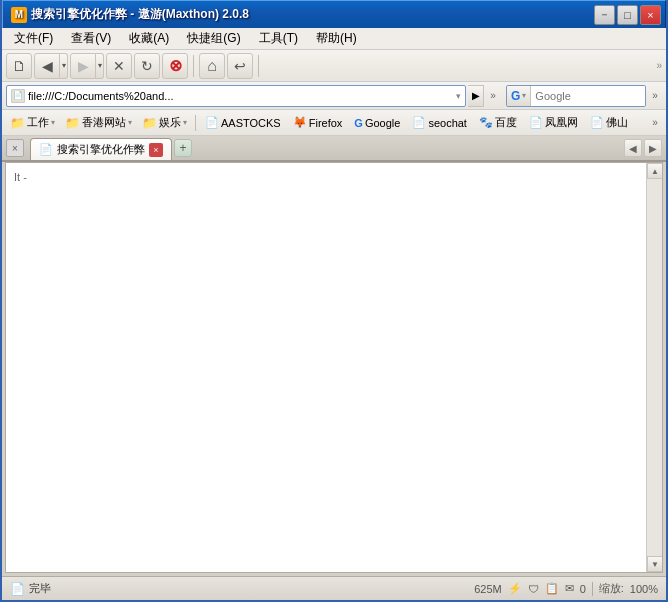 The width and height of the screenshot is (668, 602). I want to click on lightning-icon: ⚡, so click(515, 588).